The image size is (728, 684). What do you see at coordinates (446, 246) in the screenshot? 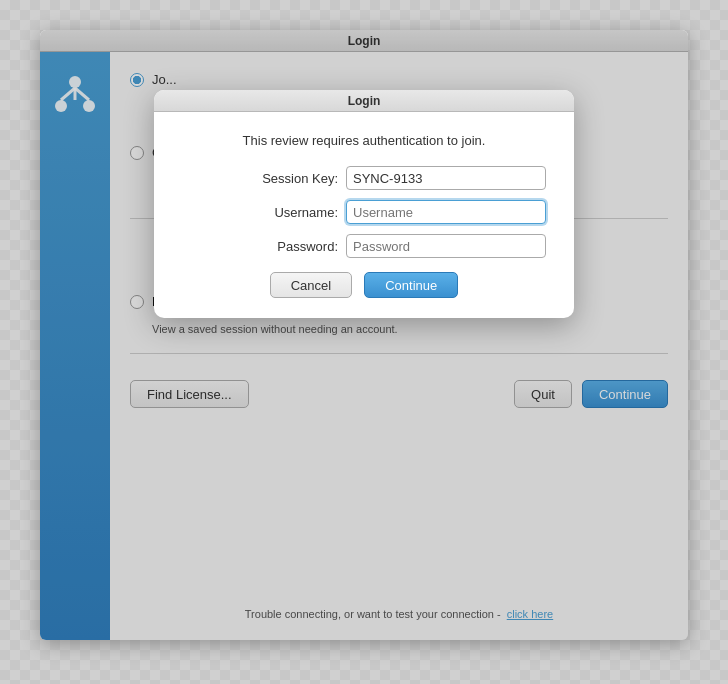
I see `modal-password-input` at bounding box center [446, 246].